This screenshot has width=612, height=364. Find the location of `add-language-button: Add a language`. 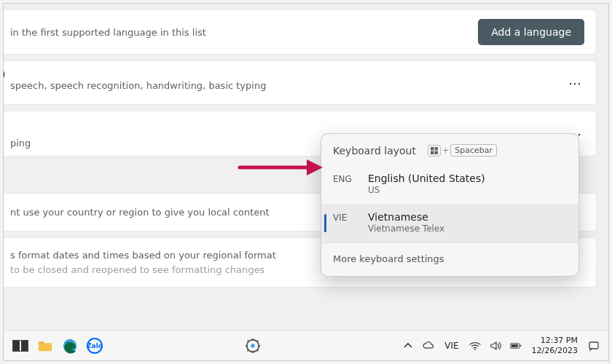

add-language-button: Add a language is located at coordinates (531, 32).